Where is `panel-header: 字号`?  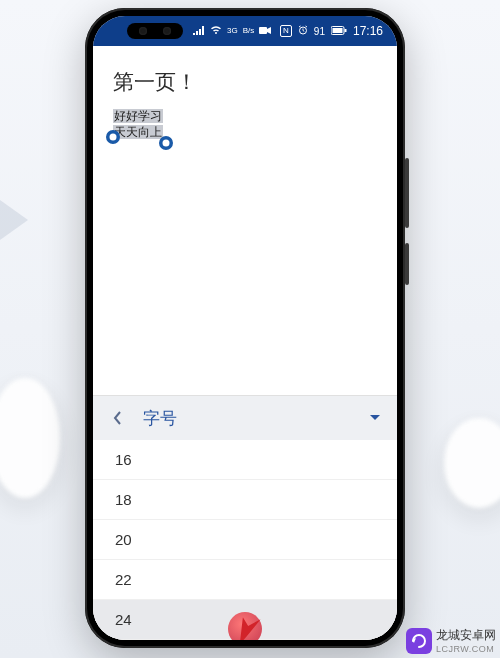
panel-header: 字号 is located at coordinates (245, 418).